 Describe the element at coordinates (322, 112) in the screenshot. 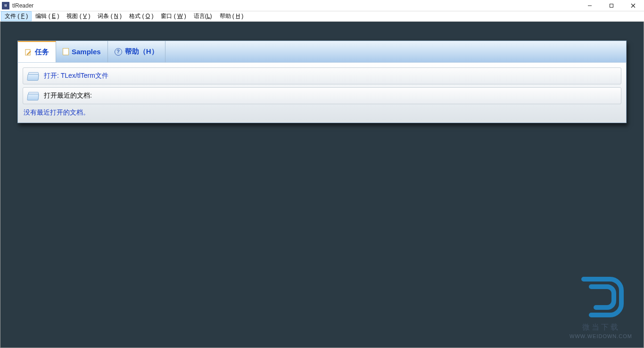

I see `recent-docs-empty: 没有最近打开的文档。` at that location.